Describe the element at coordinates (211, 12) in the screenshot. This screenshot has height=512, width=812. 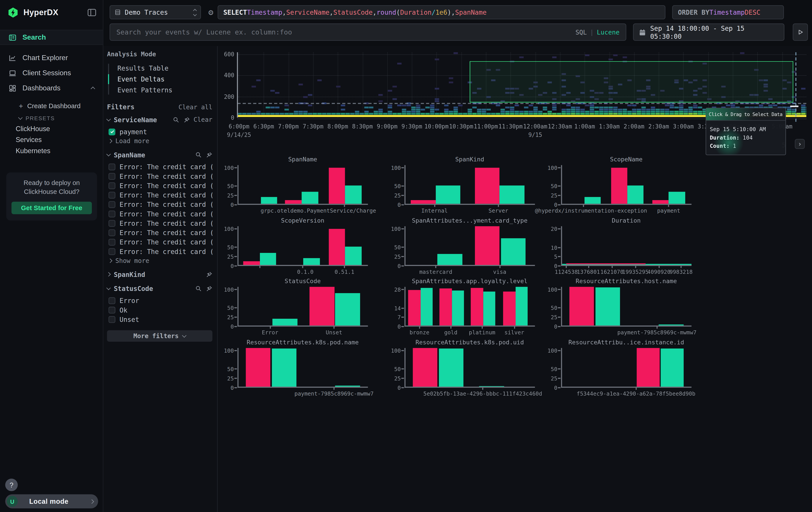
I see `settings-gear-icon: ⚙` at that location.